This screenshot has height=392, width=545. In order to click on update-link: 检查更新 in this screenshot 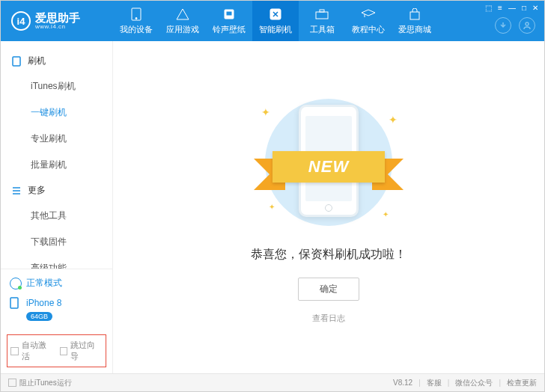, I will do `click(522, 383)`.